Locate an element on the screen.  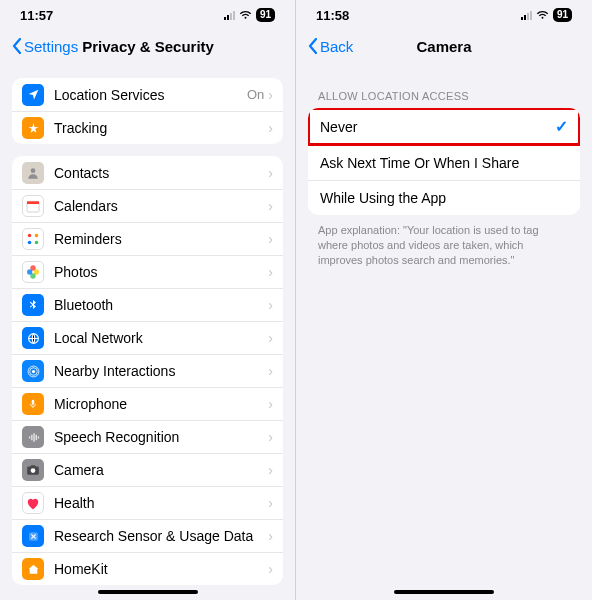
settings-row-bluetooth: Bluetooth› is located at coordinates (148, 304).